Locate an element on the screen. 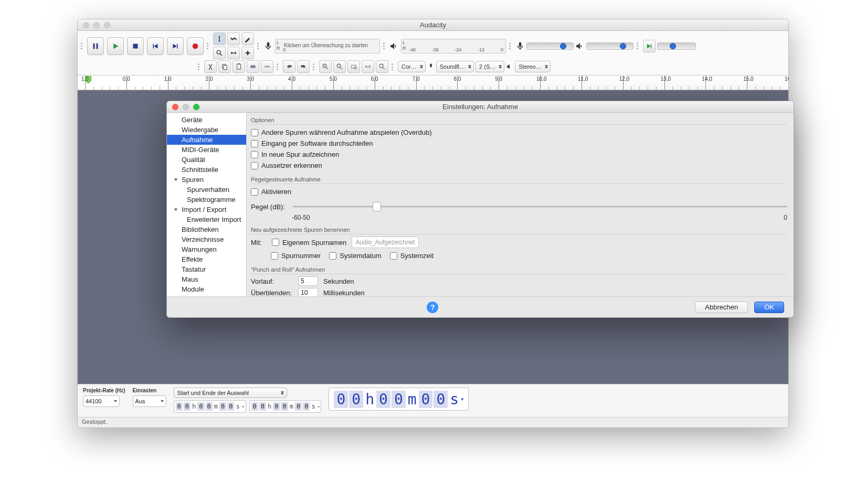  naming-systime-check: Systemzeit is located at coordinates (412, 256).